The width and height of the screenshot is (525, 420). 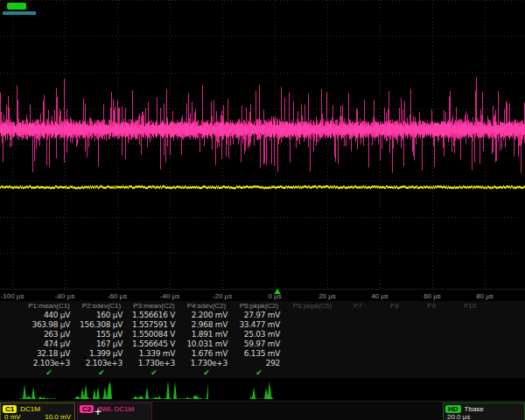 What do you see at coordinates (312, 306) in the screenshot?
I see `measurement-column-header-inactive: P6:pkpk(C5)` at bounding box center [312, 306].